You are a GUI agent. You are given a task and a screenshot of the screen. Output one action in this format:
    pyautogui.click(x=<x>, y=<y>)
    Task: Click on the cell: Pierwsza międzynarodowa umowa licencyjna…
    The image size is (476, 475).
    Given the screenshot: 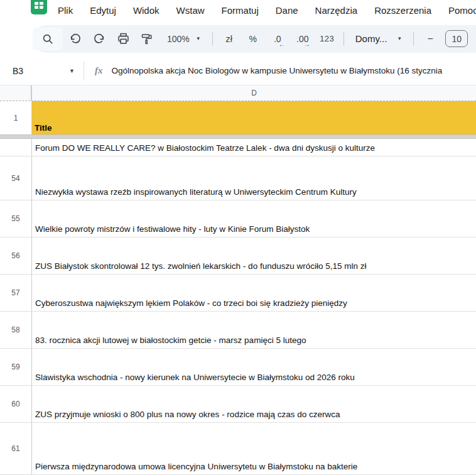 What is the action you would take?
    pyautogui.click(x=254, y=449)
    